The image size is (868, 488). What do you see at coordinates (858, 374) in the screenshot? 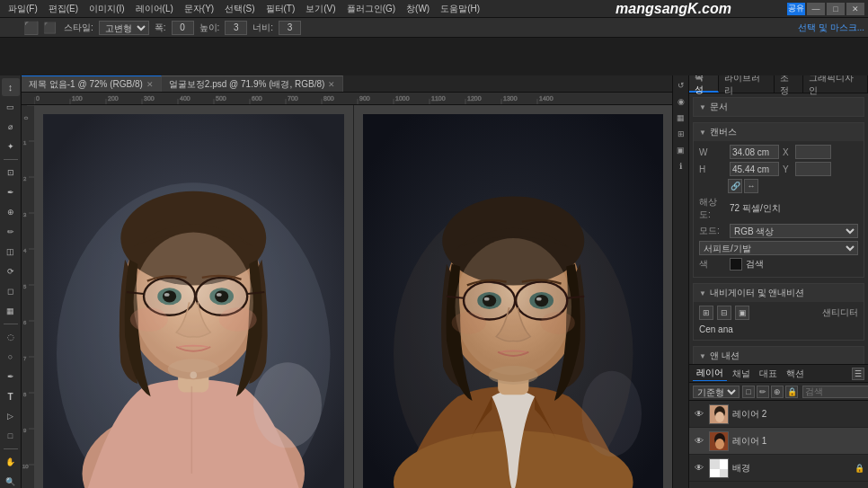
I see `layers-menu-btn: ☰` at bounding box center [858, 374].